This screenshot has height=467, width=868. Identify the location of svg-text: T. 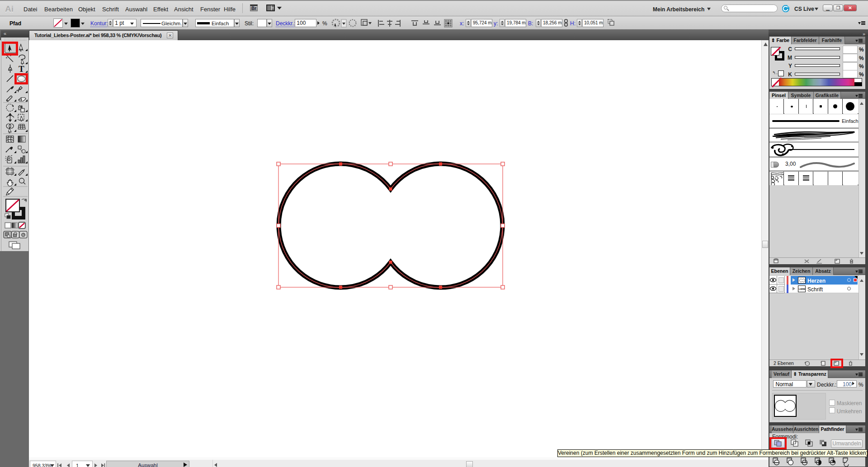
(22, 69).